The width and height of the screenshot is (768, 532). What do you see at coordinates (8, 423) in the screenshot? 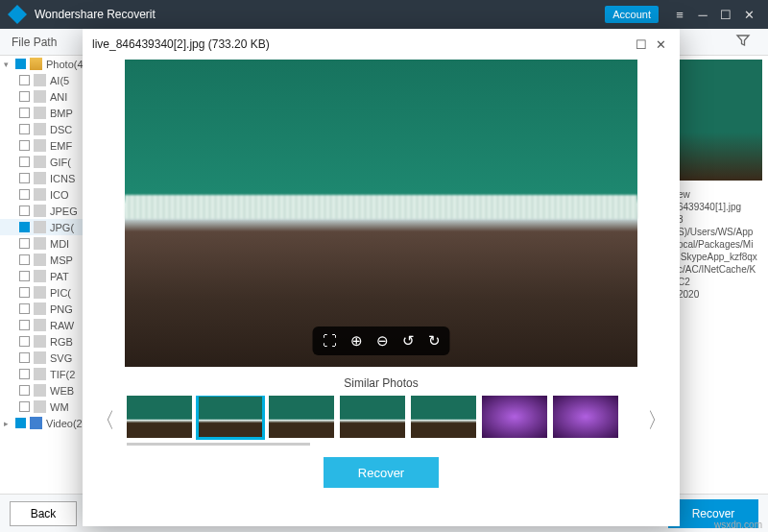
I see `chevron-right-icon: ▸` at bounding box center [8, 423].